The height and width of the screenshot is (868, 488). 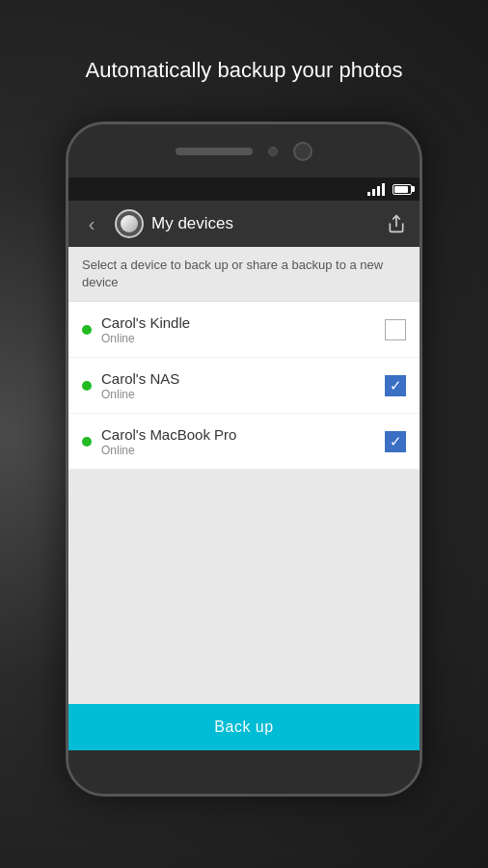 I want to click on device-name: Carol's MacBook Pro, so click(x=243, y=434).